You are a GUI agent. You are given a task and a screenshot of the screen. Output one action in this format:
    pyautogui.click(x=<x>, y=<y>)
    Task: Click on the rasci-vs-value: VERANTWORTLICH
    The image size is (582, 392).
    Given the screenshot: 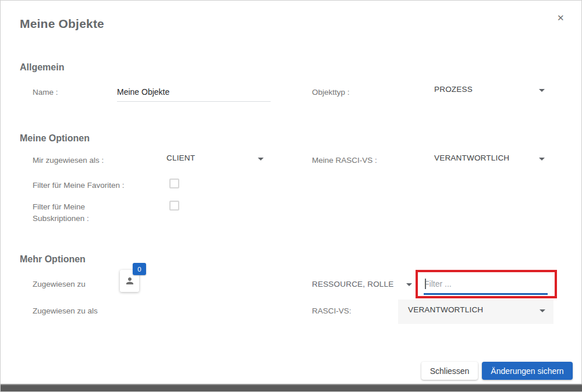 What is the action you would take?
    pyautogui.click(x=446, y=309)
    